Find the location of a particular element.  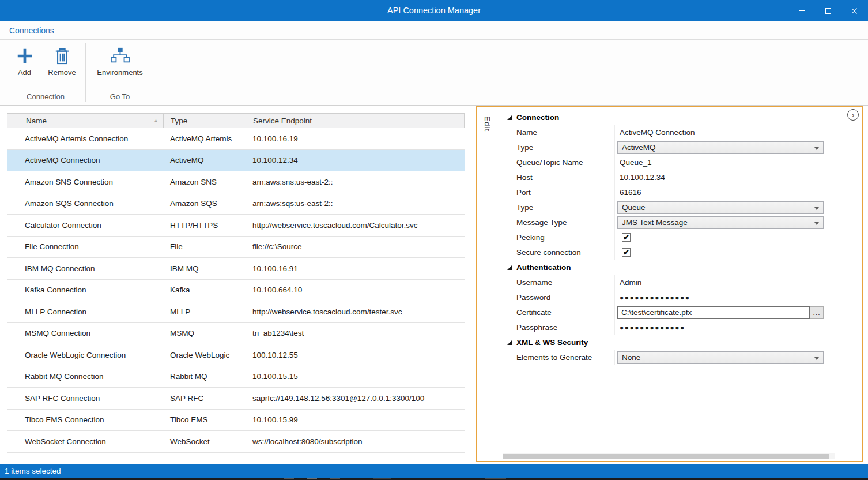

dropdown-value: None is located at coordinates (631, 358).